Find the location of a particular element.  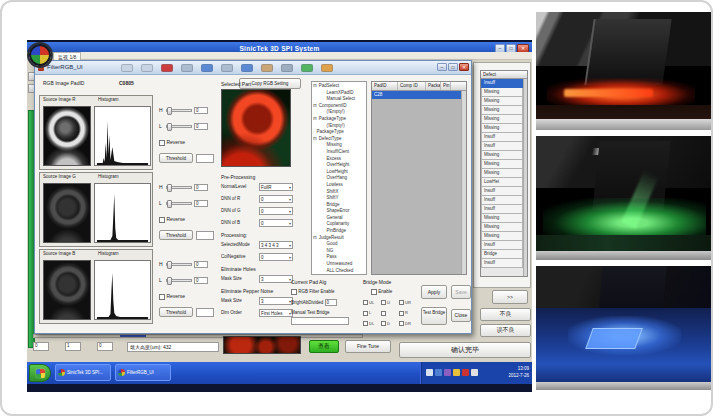

test-bridge-button: Test Bridge is located at coordinates (434, 316).